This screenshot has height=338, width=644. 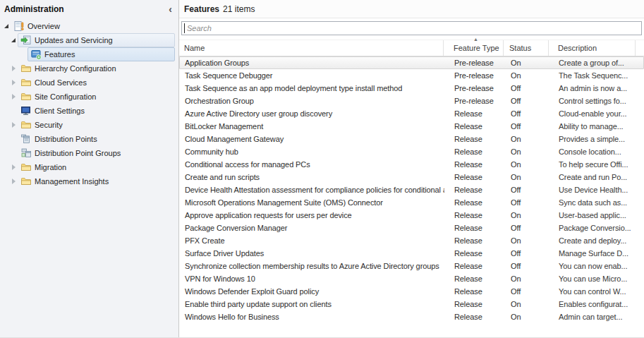 I want to click on table-row: BitLocker ManagementReleaseOffAbility to…, so click(x=412, y=126).